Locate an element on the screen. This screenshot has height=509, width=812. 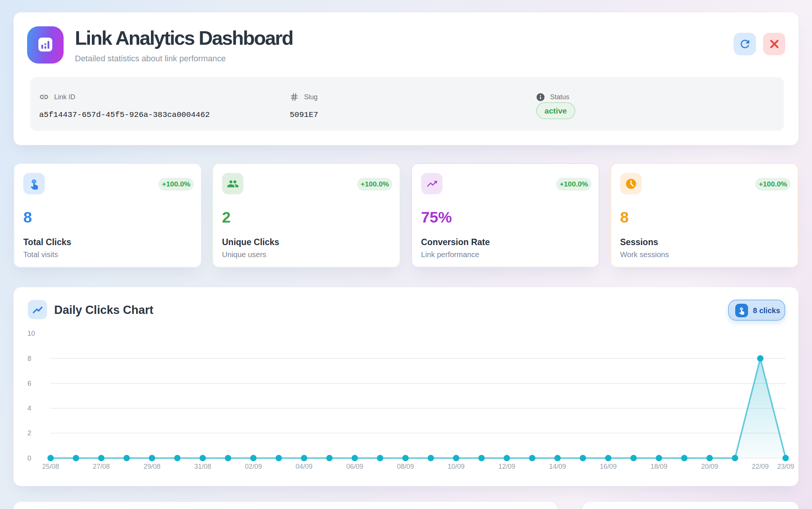
svg-text: 31/08 is located at coordinates (202, 467).